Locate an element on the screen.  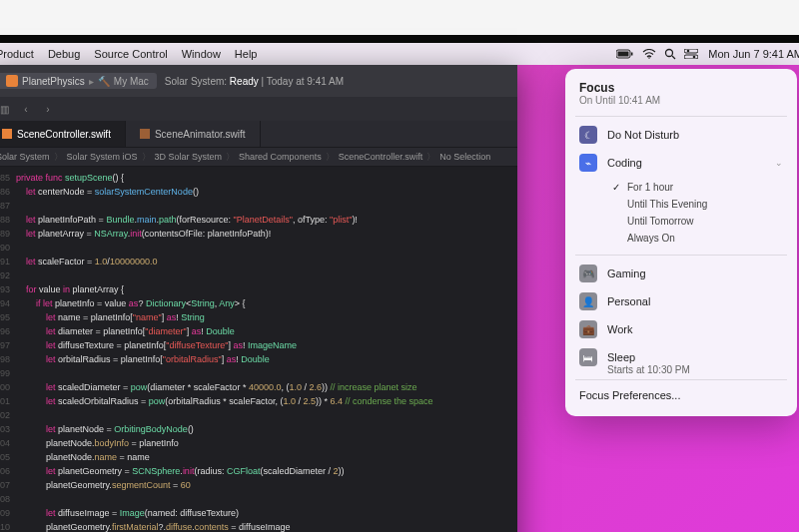
forward-icon: › is located at coordinates (48, 109).